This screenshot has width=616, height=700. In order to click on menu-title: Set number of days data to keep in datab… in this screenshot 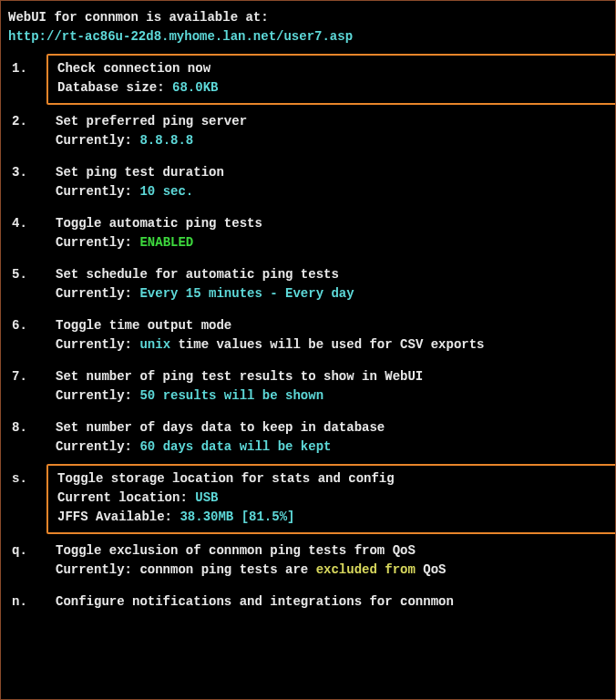, I will do `click(332, 428)`.